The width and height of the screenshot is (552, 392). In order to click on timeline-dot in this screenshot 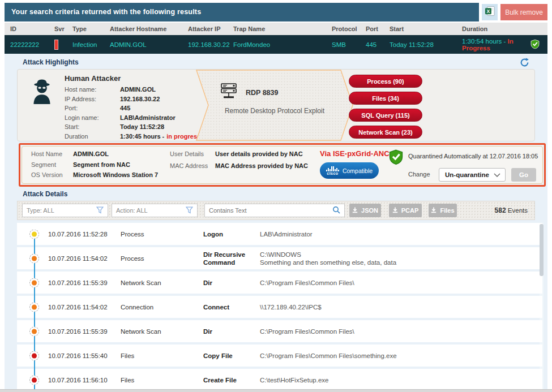, I will do `click(34, 380)`.